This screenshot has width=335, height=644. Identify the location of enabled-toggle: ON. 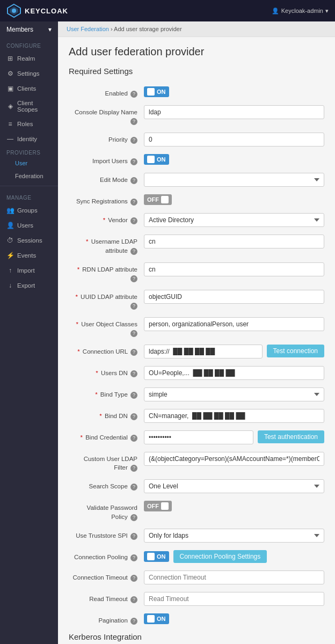
(157, 92).